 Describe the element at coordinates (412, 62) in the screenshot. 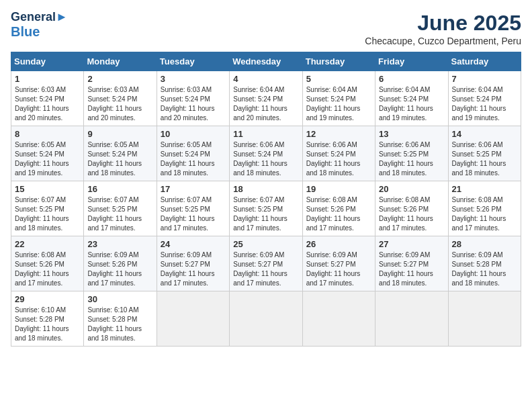

I see `weekday-header-friday: Friday` at that location.